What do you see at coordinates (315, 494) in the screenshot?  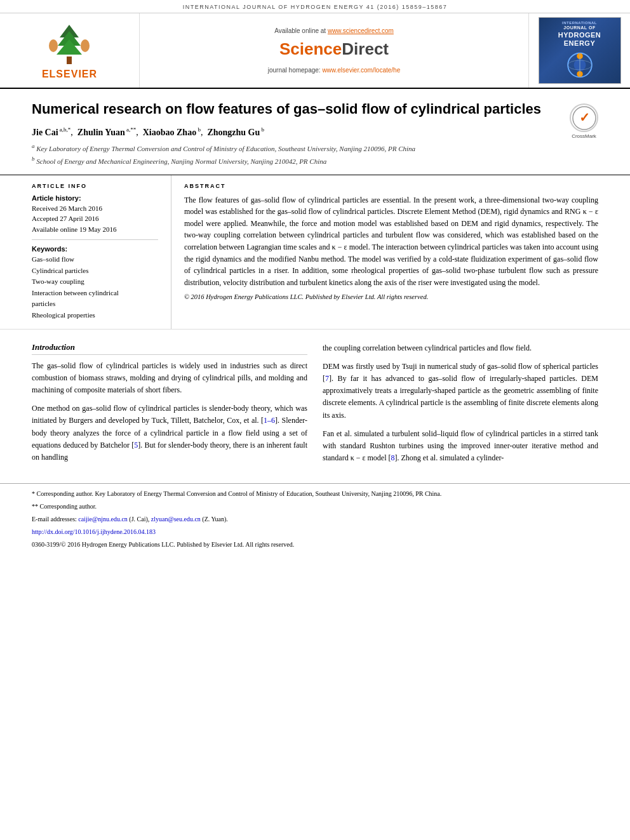 I see `footer-corresponding-1: * Corresponding author. Key Laboratory o…` at bounding box center [315, 494].